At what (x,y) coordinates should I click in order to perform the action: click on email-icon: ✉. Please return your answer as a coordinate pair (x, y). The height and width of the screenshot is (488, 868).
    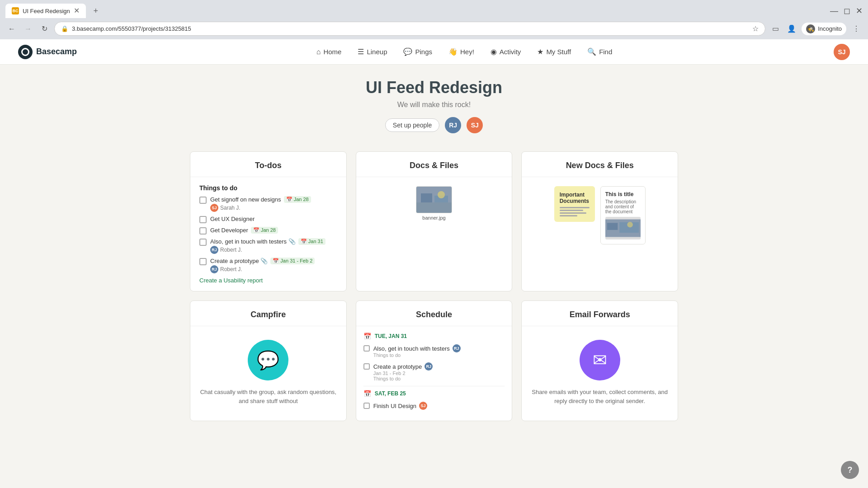
    Looking at the image, I should click on (600, 360).